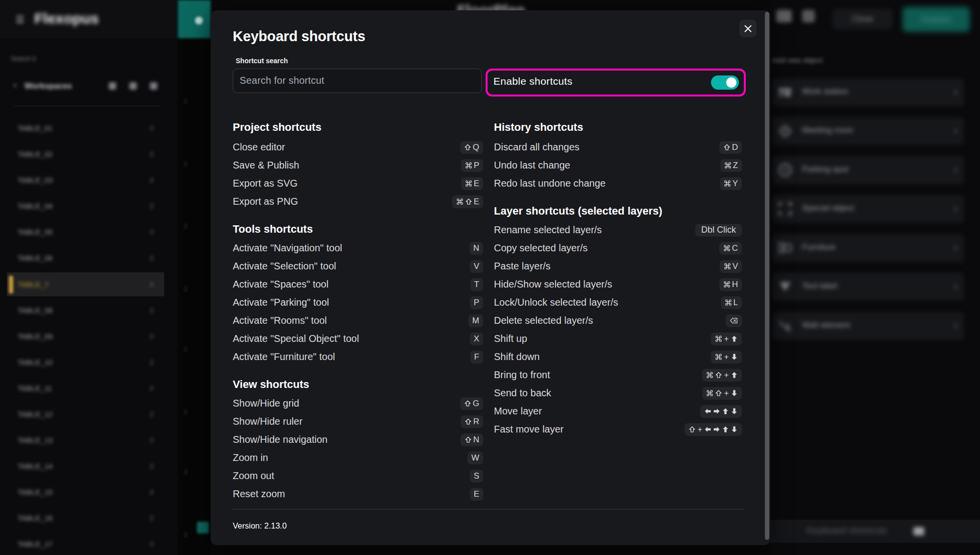 The image size is (980, 555). I want to click on svg-text: P, so click(785, 170).